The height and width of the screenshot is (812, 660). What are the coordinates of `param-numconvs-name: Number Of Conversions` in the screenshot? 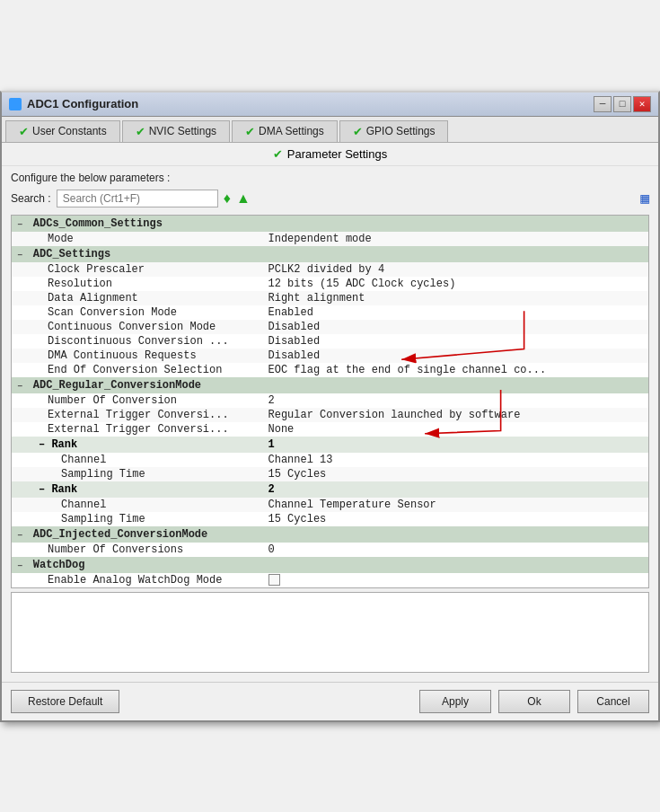 It's located at (137, 550).